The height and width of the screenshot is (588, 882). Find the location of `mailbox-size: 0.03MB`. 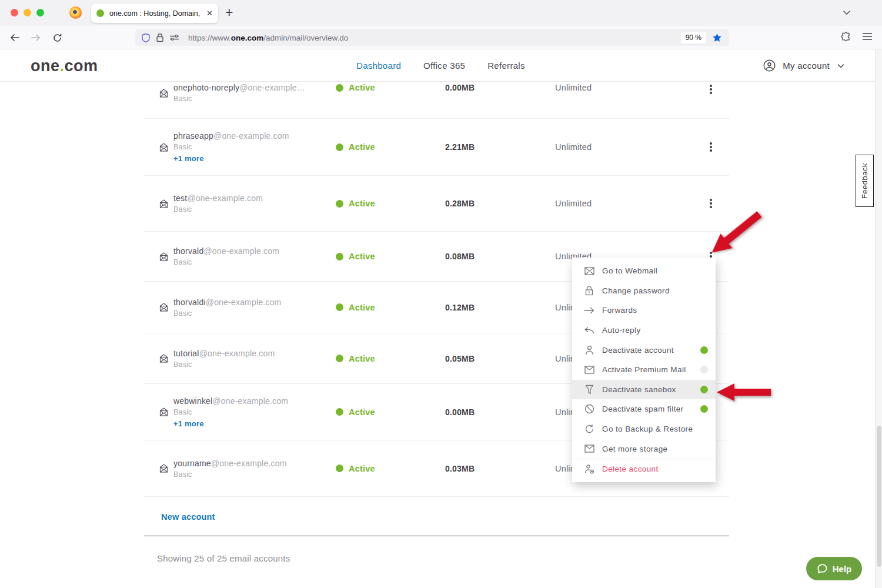

mailbox-size: 0.03MB is located at coordinates (460, 469).